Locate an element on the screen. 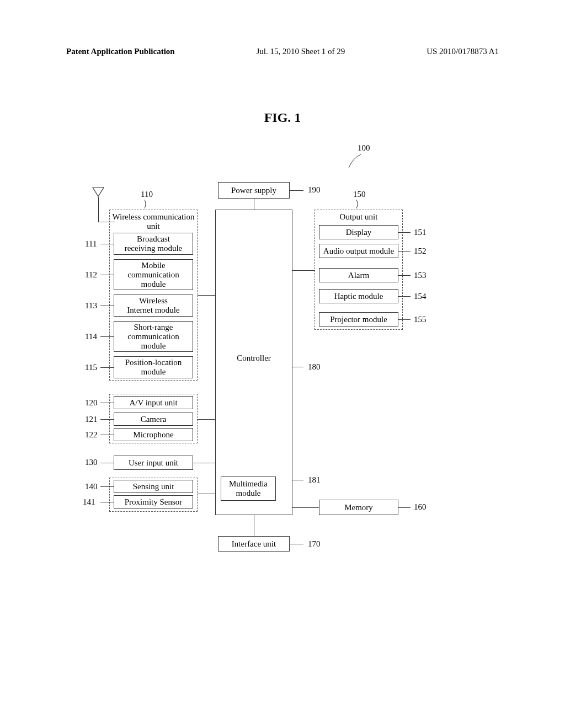  ref-multimedia: 181 is located at coordinates (315, 480).